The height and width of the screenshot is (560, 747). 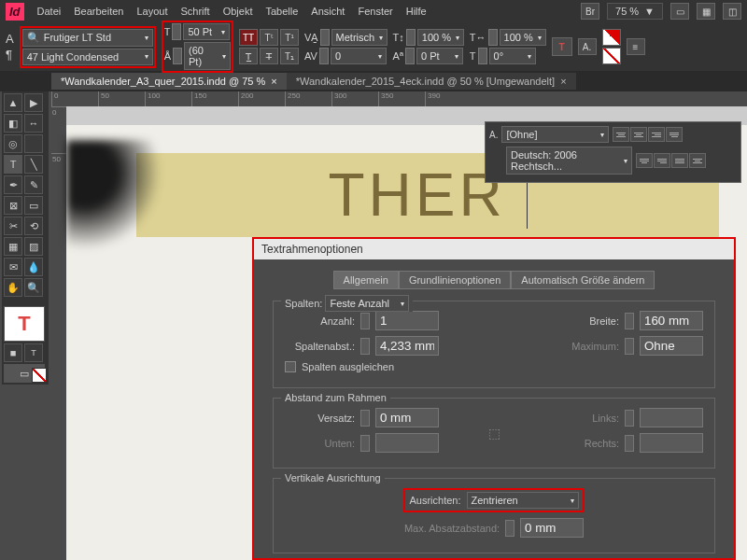 What do you see at coordinates (636, 47) in the screenshot?
I see `panel-menu-icon: ≡` at bounding box center [636, 47].